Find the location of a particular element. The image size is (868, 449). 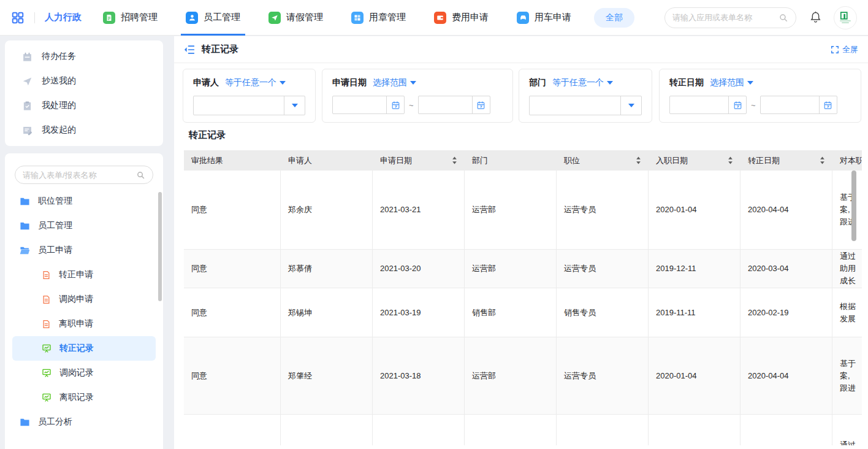

vehicle-car-icon is located at coordinates (523, 18).